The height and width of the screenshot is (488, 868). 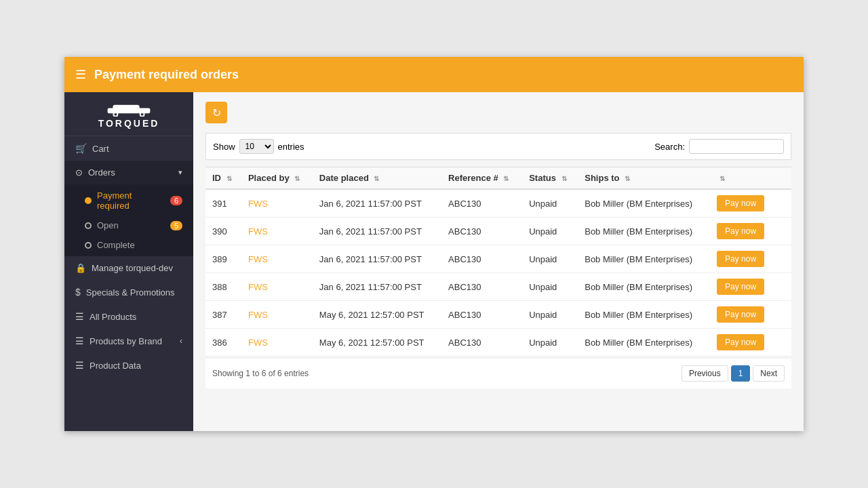 I want to click on sidebar-item-cart: 🛒 Cart, so click(x=129, y=148).